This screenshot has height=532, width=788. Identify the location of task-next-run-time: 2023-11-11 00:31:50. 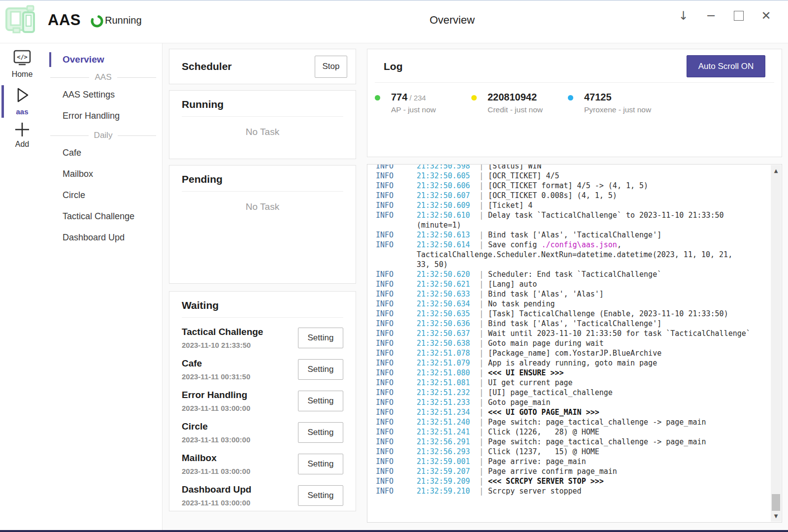
(216, 376).